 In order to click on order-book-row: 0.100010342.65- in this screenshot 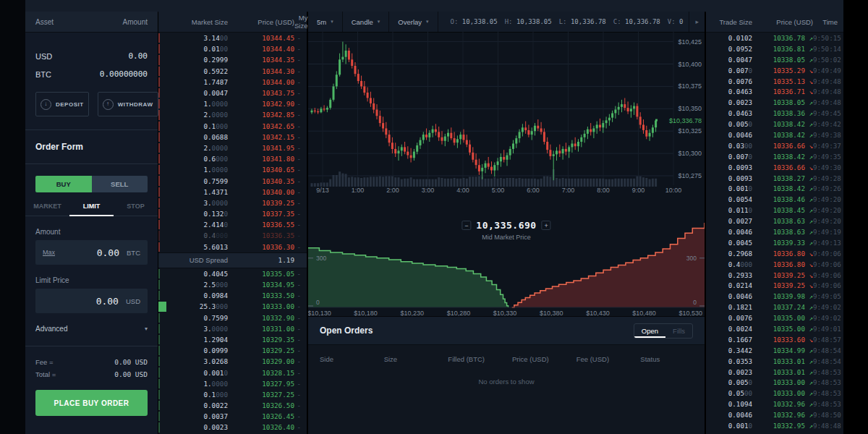, I will do `click(233, 126)`.